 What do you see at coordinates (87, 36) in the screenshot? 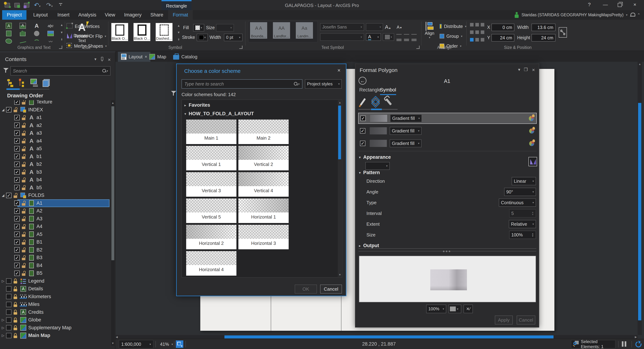
I see `rotate-or-flip-button: Rotate Or Flip▾` at bounding box center [87, 36].